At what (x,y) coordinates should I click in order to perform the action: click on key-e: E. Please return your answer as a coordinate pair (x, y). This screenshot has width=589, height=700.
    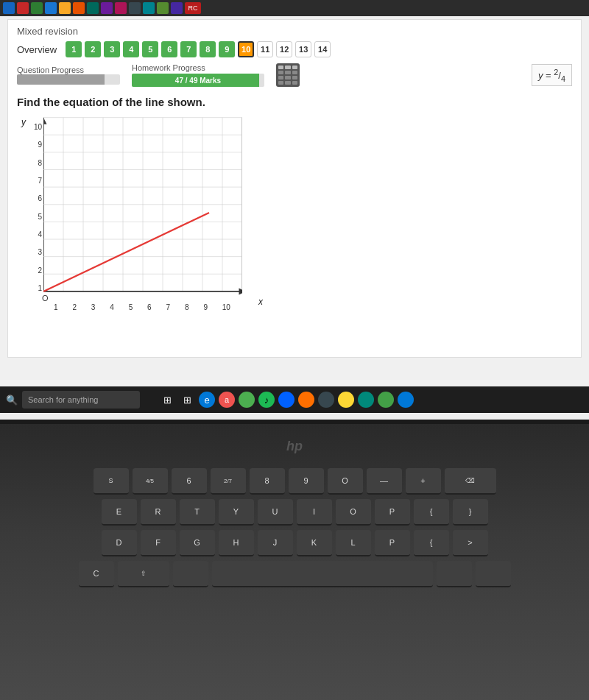
    Looking at the image, I should click on (119, 512).